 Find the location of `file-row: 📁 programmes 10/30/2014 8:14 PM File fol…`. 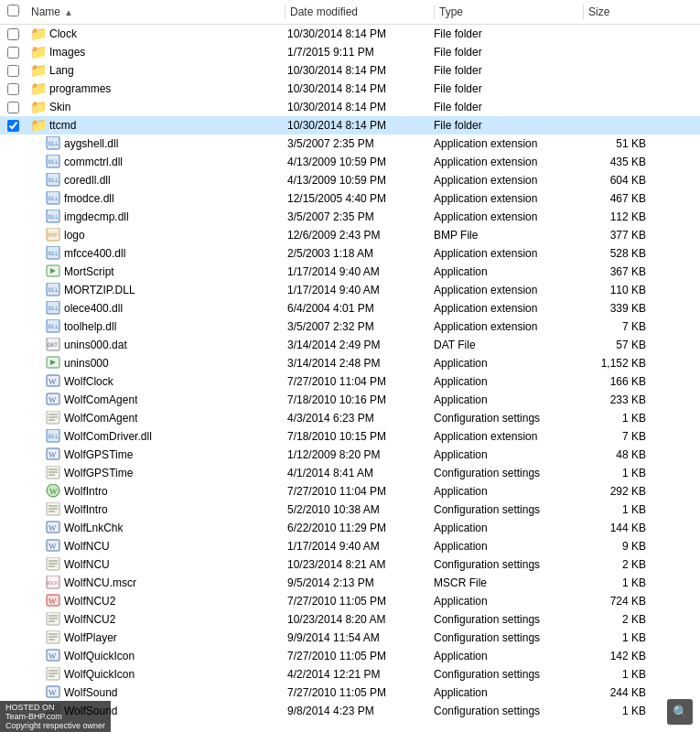

file-row: 📁 programmes 10/30/2014 8:14 PM File fol… is located at coordinates (350, 89).